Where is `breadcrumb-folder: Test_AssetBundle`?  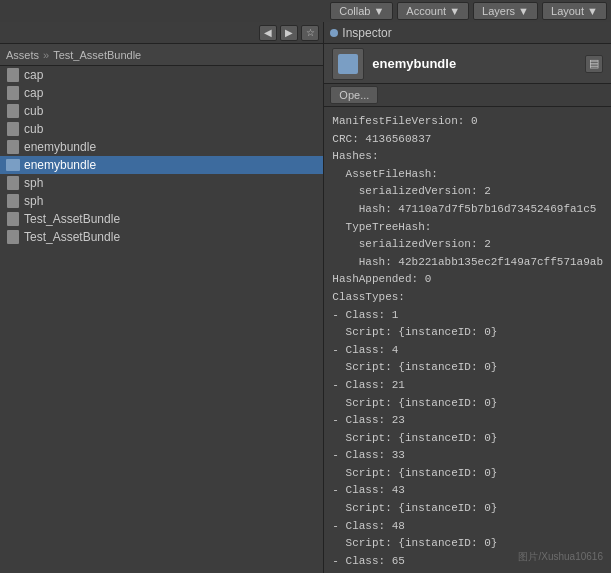 breadcrumb-folder: Test_AssetBundle is located at coordinates (97, 55).